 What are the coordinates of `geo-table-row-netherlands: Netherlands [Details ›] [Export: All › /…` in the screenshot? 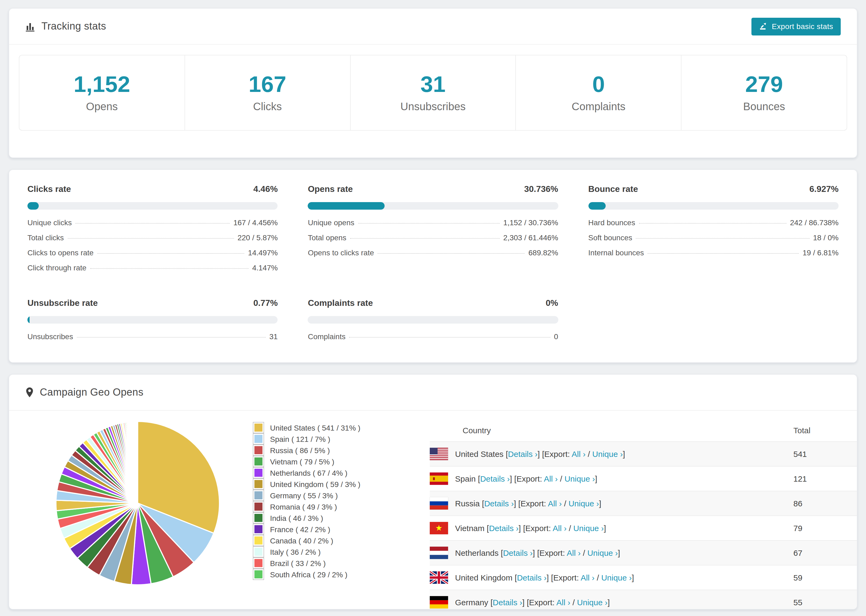 It's located at (643, 553).